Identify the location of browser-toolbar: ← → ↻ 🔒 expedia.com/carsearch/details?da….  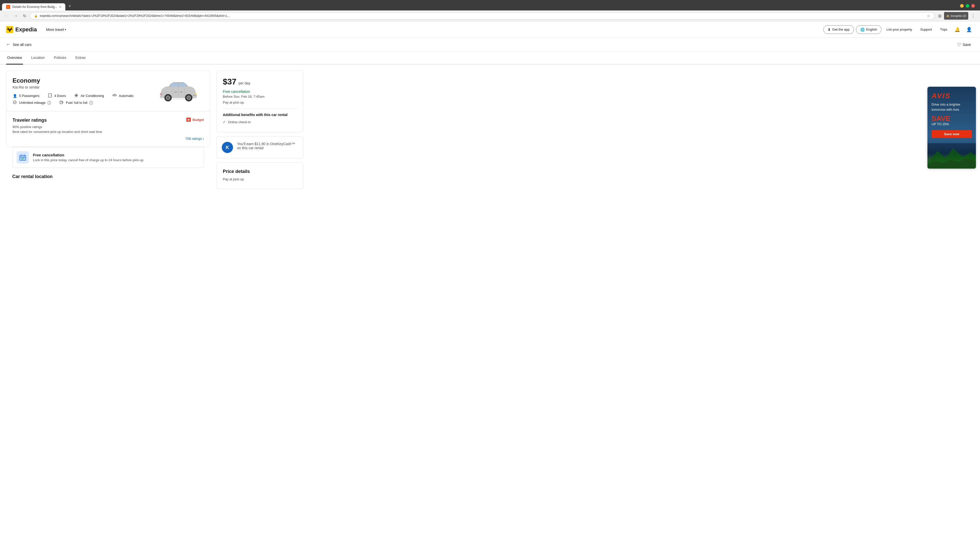
(490, 16).